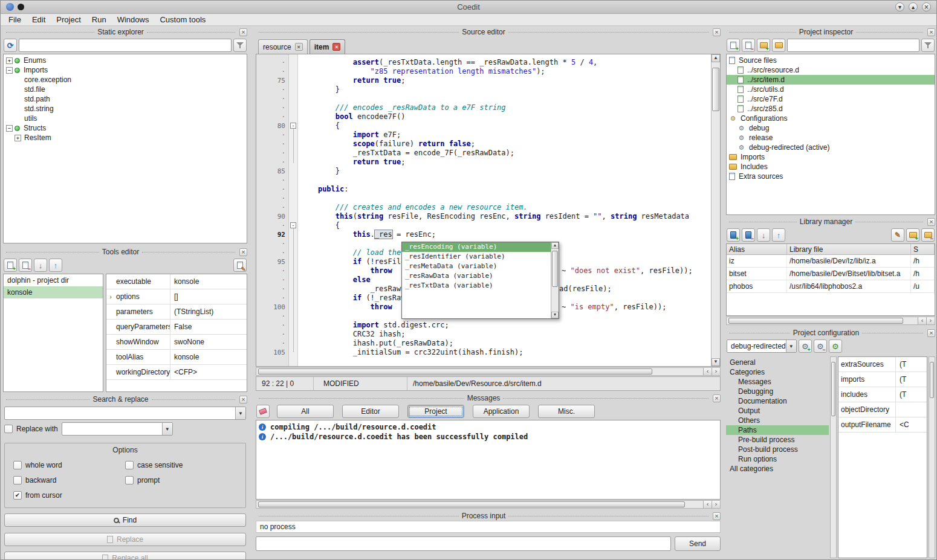  What do you see at coordinates (733, 235) in the screenshot?
I see `add-library-button: +` at bounding box center [733, 235].